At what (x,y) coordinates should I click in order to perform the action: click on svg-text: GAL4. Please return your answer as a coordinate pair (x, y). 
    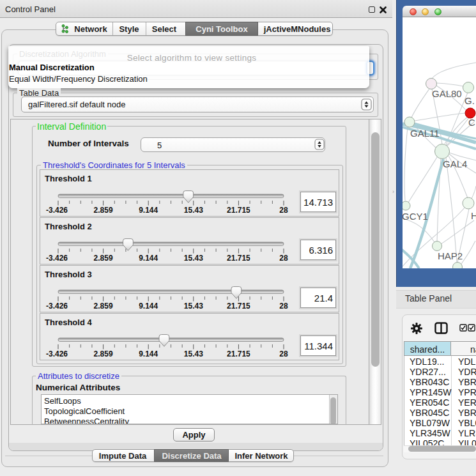
    Looking at the image, I should click on (455, 164).